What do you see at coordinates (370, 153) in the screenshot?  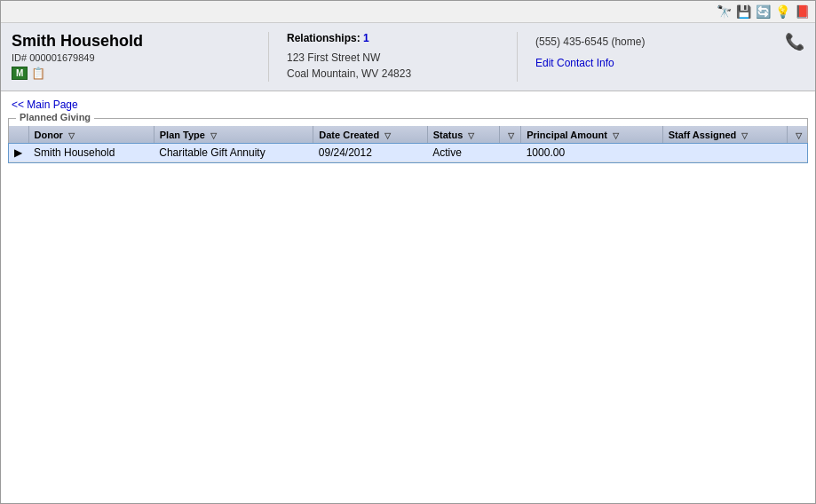 I see `cell-date-created: 09/24/2012` at bounding box center [370, 153].